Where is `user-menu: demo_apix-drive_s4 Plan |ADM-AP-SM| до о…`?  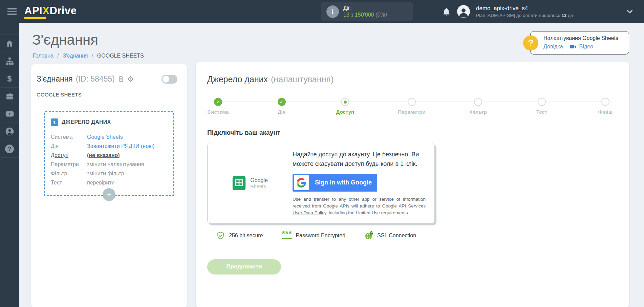 user-menu: demo_apix-drive_s4 Plan |ADM-AP-SM| до о… is located at coordinates (530, 12).